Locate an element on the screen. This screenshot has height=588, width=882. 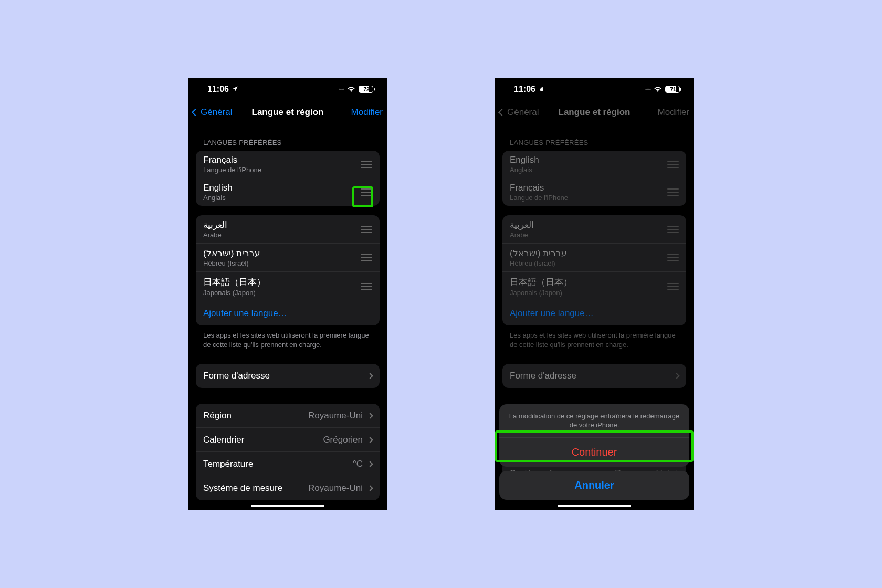
row-label: Région is located at coordinates (217, 416).